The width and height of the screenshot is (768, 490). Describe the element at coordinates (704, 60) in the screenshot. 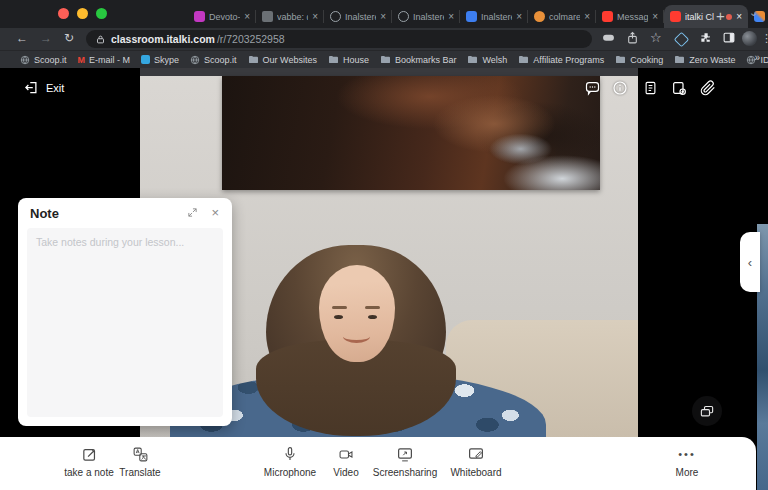

I see `bookmark-folder: Zero Waste` at that location.